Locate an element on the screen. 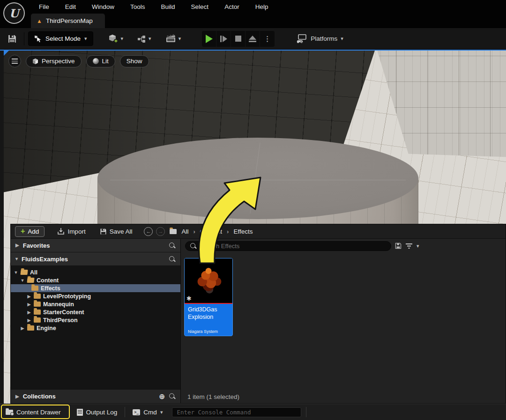  plus-icon: + is located at coordinates (22, 231).